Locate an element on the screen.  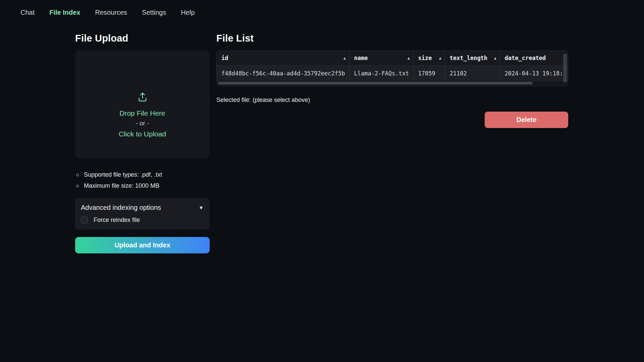
vertical-scrollbar is located at coordinates (565, 68).